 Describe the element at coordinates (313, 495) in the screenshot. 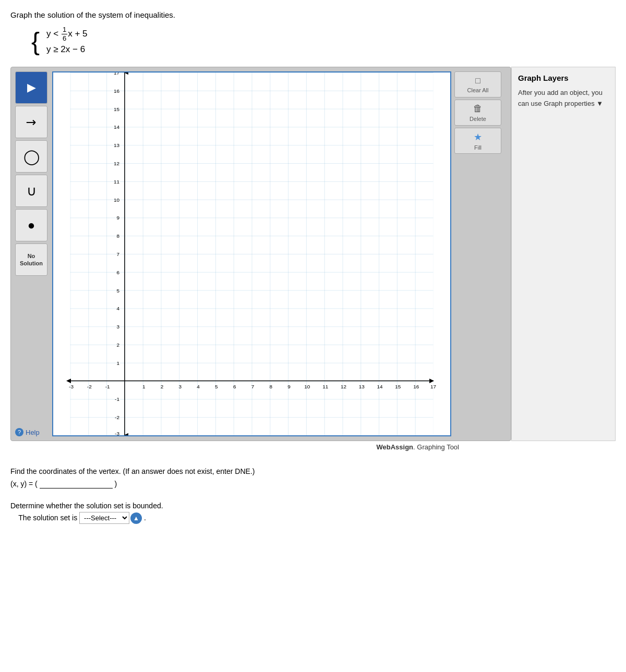

I see `questions-section: Find the coordinates of the vertex. (If …` at that location.